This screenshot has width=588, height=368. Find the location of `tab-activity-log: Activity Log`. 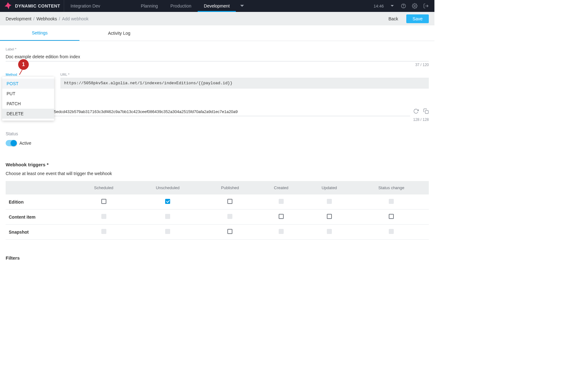

tab-activity-log: Activity Log is located at coordinates (119, 33).